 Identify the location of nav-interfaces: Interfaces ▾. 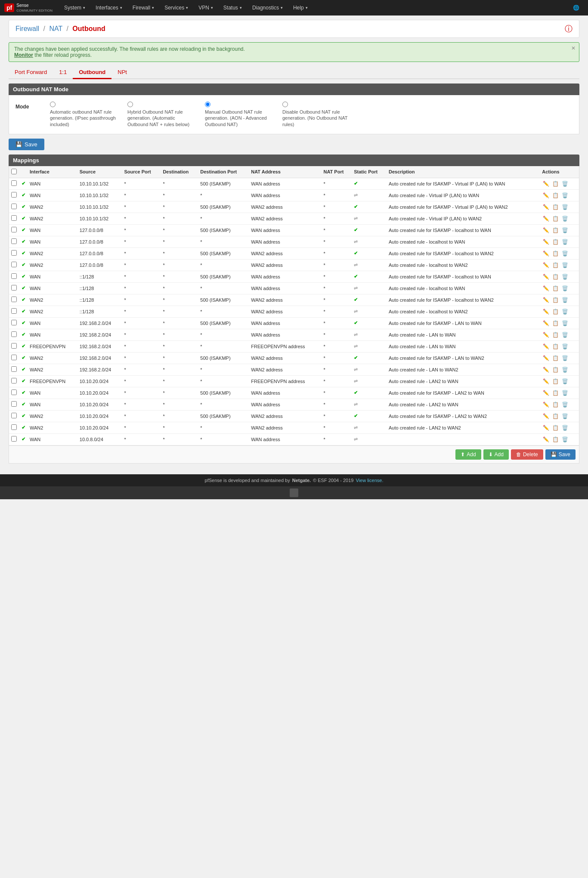
(109, 8).